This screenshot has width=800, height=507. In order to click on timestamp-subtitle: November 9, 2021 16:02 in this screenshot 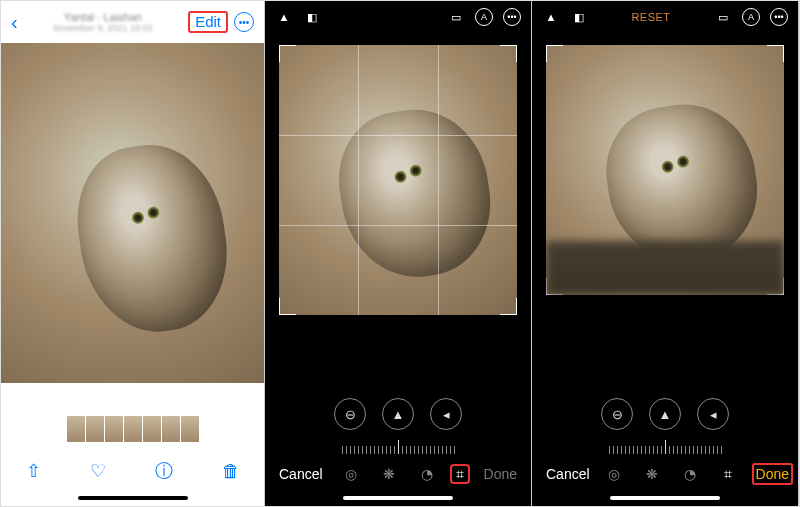, I will do `click(103, 28)`.